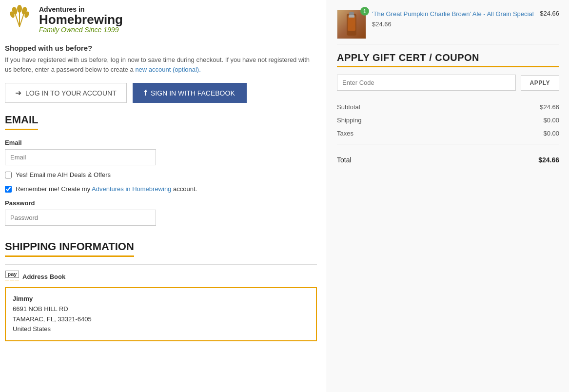  Describe the element at coordinates (161, 203) in the screenshot. I see `password-label: Password` at that location.